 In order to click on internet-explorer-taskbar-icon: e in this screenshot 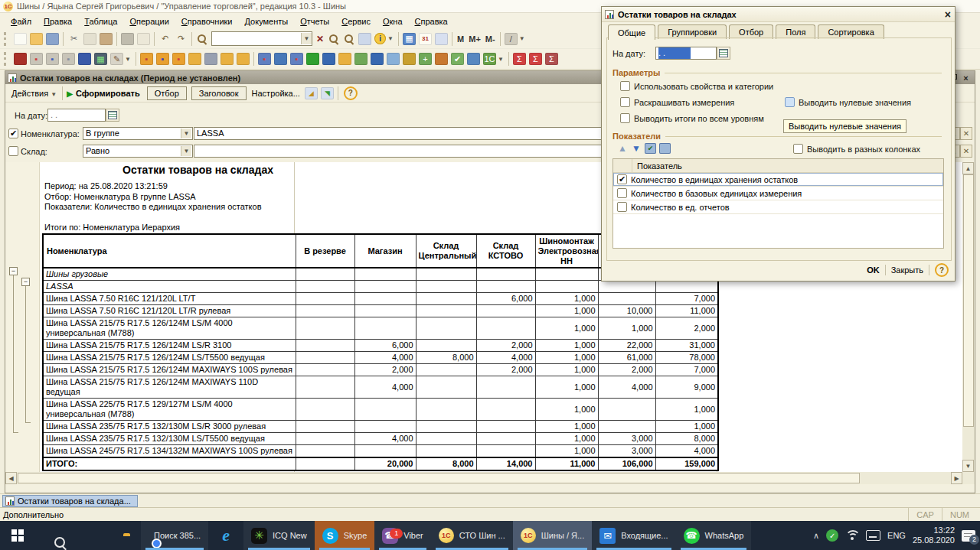, I will do `click(226, 535)`.